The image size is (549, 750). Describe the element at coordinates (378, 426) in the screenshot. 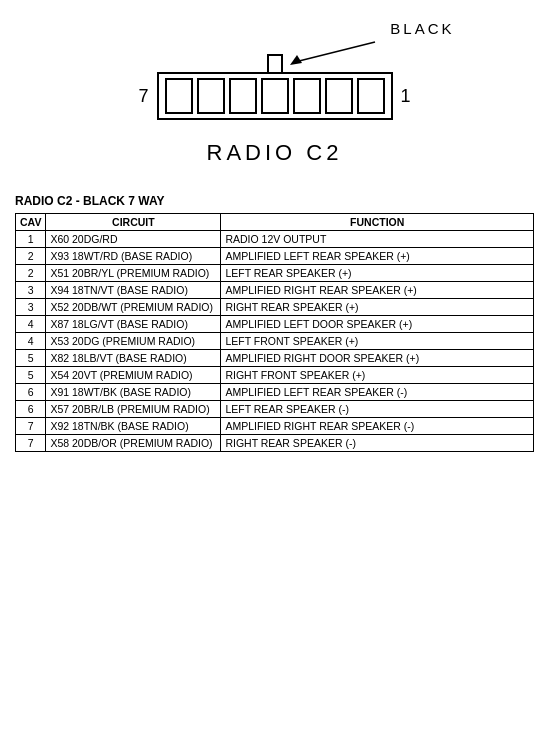

I see `cell-function: AMPLIFIED RIGHT REAR SPEAKER (-)` at that location.